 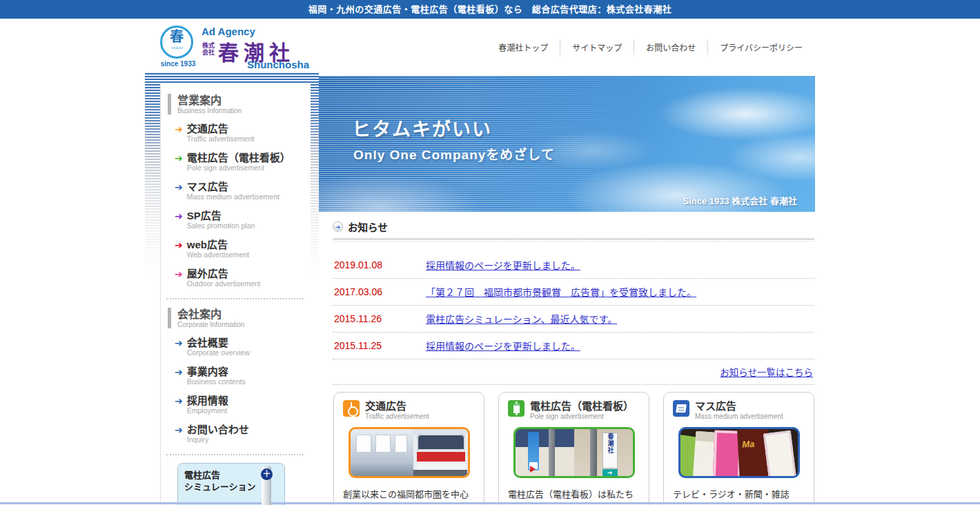 I want to click on sidebar-menu: 営業案内 Business Information ➔ 交通広告 Traffic…, so click(x=235, y=295).